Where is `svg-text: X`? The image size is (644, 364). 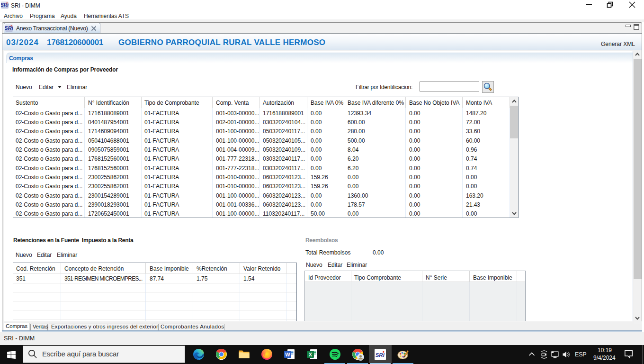
svg-text: X is located at coordinates (311, 355).